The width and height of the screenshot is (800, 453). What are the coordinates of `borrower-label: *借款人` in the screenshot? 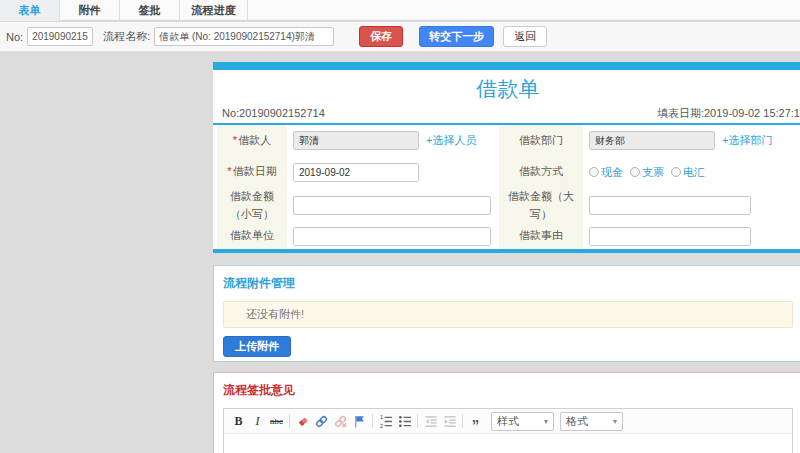 It's located at (252, 140).